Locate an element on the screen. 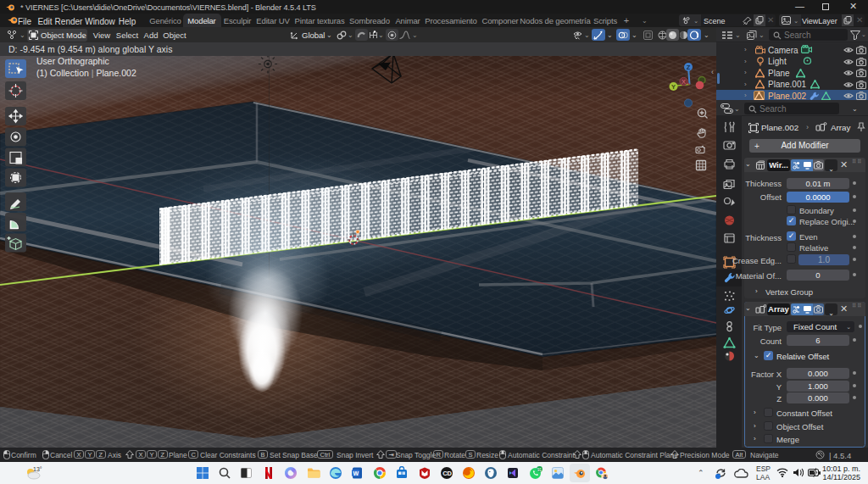  svg-text: (1) Collection | Plane.002 is located at coordinates (86, 73).